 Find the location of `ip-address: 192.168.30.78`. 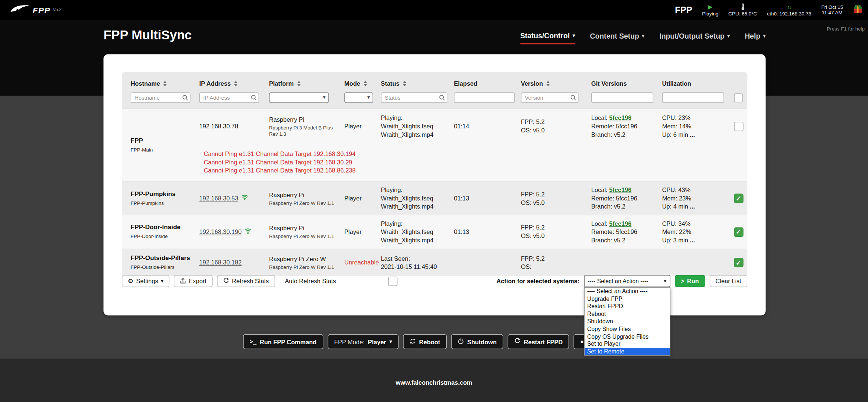

ip-address: 192.168.30.78 is located at coordinates (219, 127).